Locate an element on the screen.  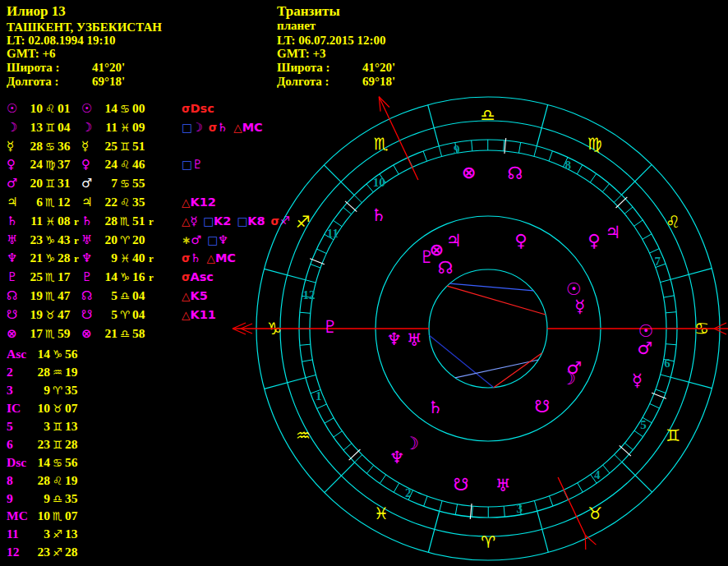
zodiac-sign-icon: ♈ is located at coordinates (488, 542).